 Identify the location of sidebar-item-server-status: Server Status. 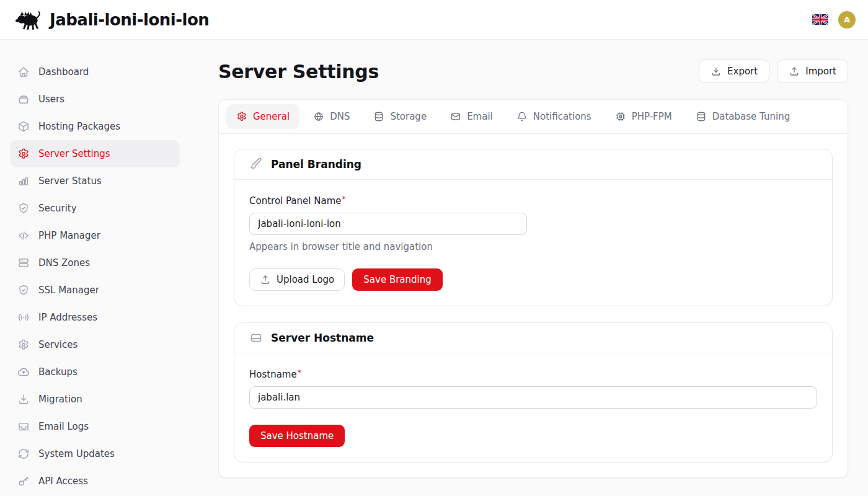
(95, 181).